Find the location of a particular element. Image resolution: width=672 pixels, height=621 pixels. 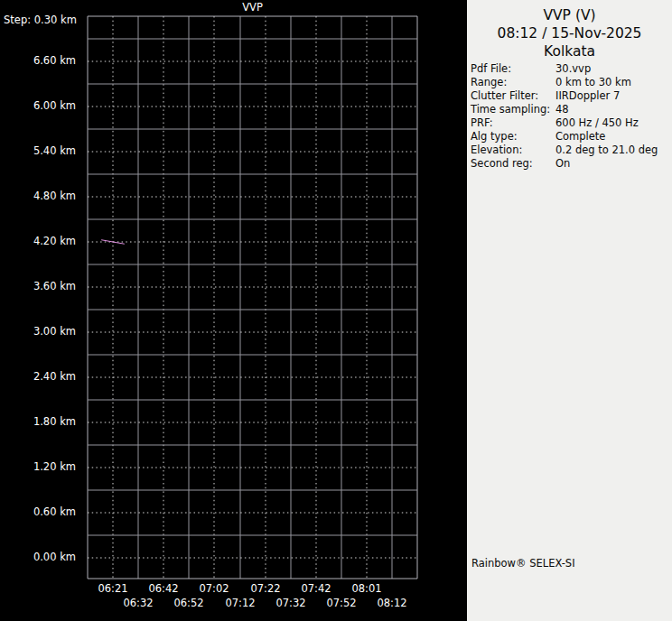

param-value: 600 Hz / 450 Hz is located at coordinates (597, 123).